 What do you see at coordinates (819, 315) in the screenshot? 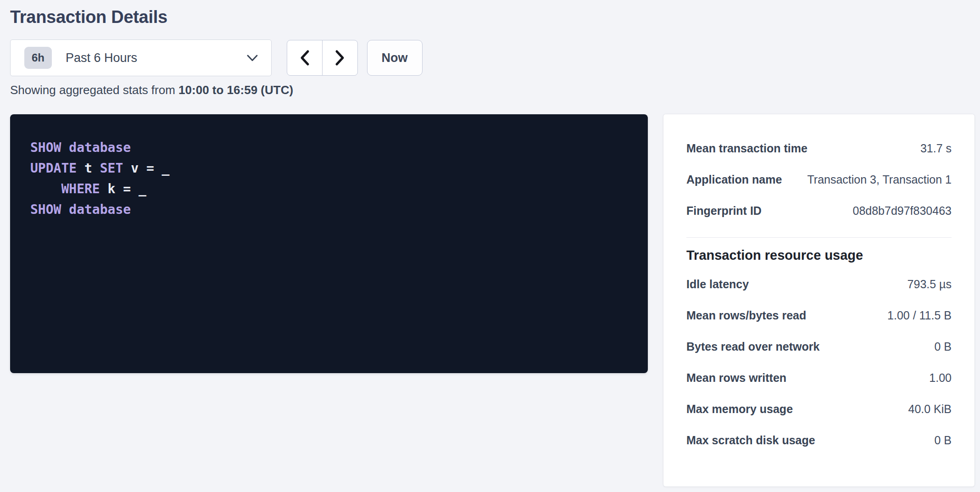
I see `detail-row-mean-rows-bytes-read: Mean rows/bytes read 1.00 / 11.5 B` at bounding box center [819, 315].